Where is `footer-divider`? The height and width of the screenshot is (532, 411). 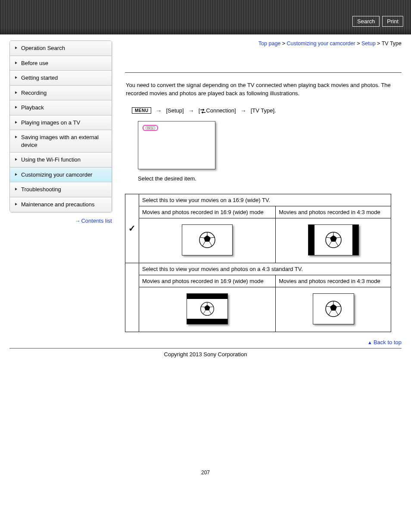
footer-divider is located at coordinates (206, 348).